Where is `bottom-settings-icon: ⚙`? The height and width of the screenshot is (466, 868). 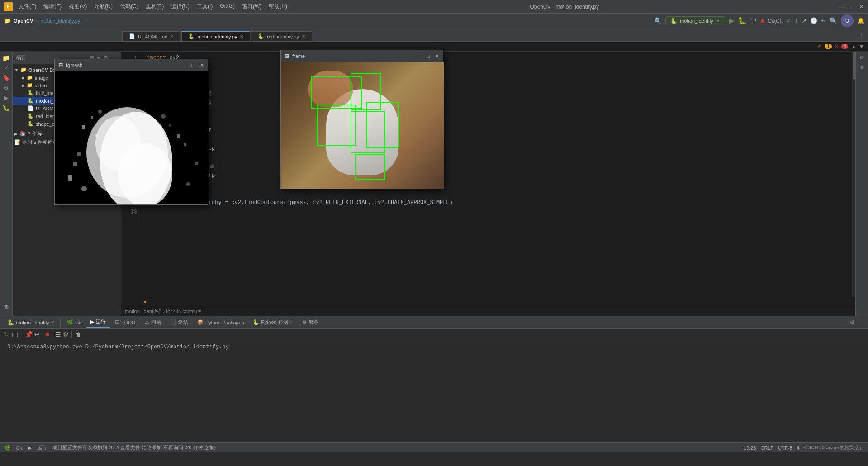
bottom-settings-icon: ⚙ is located at coordinates (852, 322).